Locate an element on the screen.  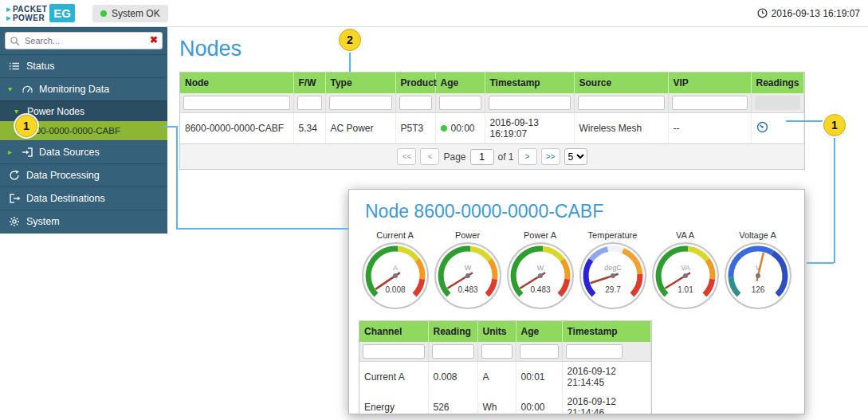
refresh-icon is located at coordinates (14, 175).